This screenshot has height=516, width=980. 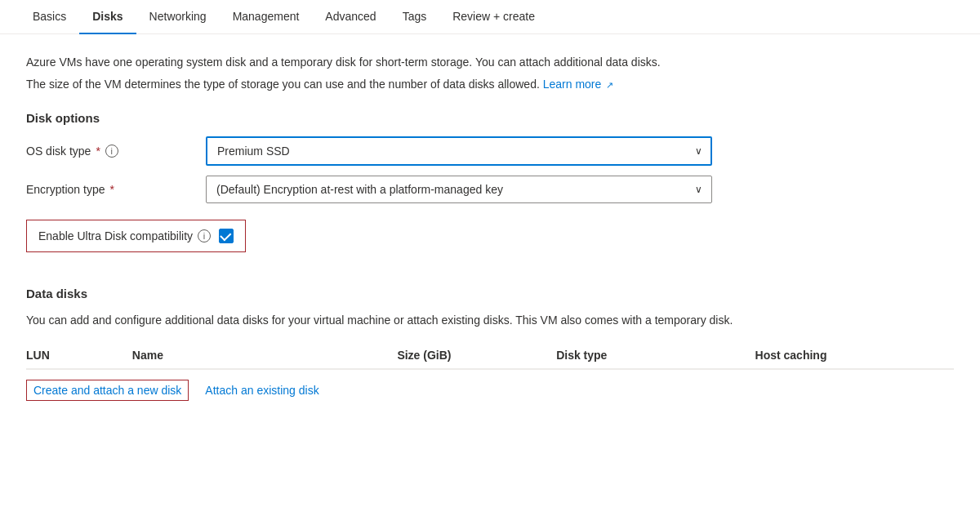 I want to click on tab-navigation: BasicsDisksNetworkingManagementAdvancedT…, so click(x=490, y=17).